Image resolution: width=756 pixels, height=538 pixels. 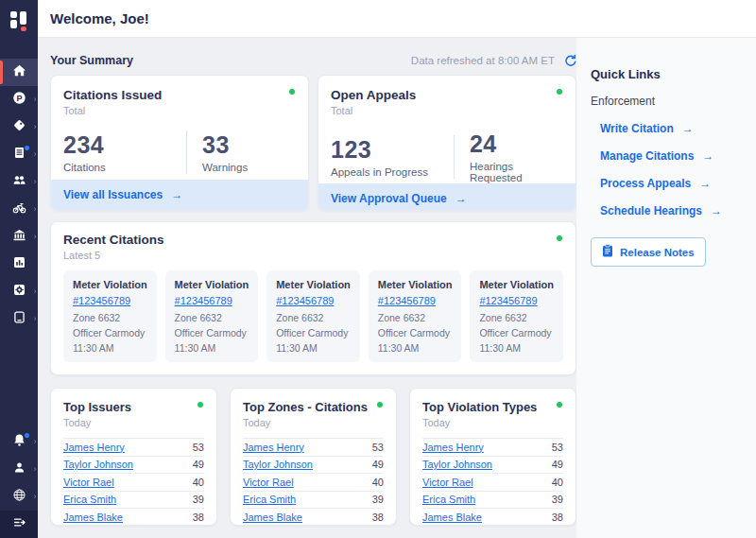 I want to click on sidebar-item-people, so click(x=19, y=182).